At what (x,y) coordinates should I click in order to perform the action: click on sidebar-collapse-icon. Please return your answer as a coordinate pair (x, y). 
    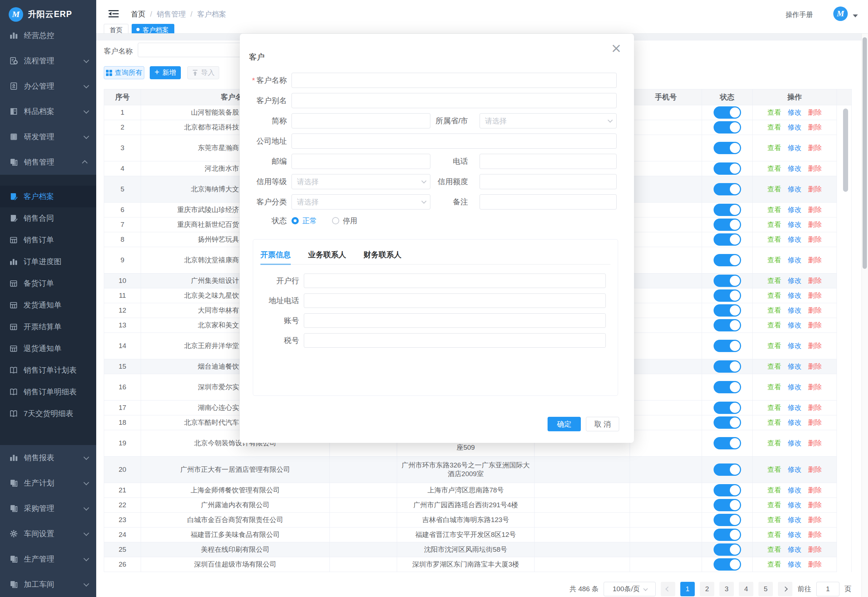
    Looking at the image, I should click on (114, 13).